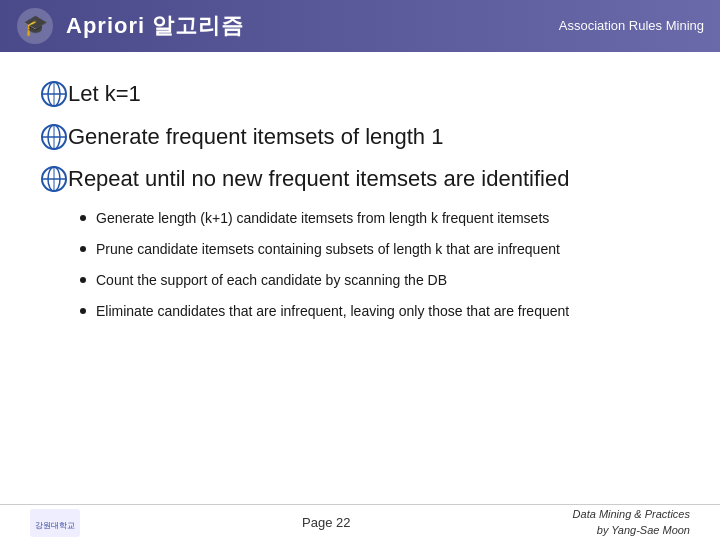  Describe the element at coordinates (632, 26) in the screenshot. I see `header-subtitle-line1: Association Rules Mining` at that location.